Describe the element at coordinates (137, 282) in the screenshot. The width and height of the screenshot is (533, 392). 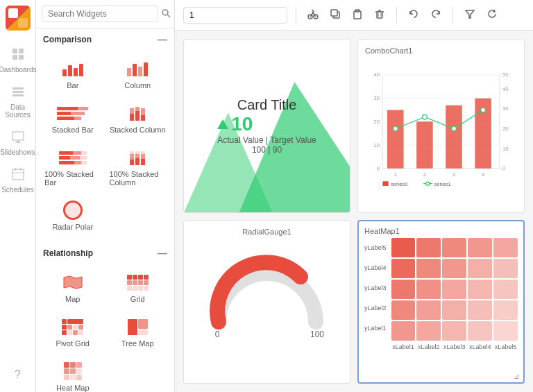
I see `grid-icon` at that location.